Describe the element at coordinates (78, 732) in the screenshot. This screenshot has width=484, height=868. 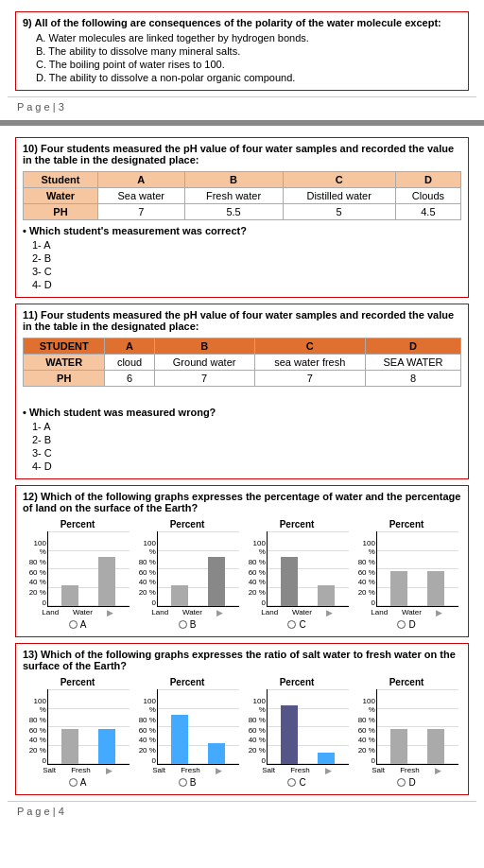
I see `q13-chart-a-wrapper: Percent 100 % 80 % 60 % 40 % 20 % 0` at that location.